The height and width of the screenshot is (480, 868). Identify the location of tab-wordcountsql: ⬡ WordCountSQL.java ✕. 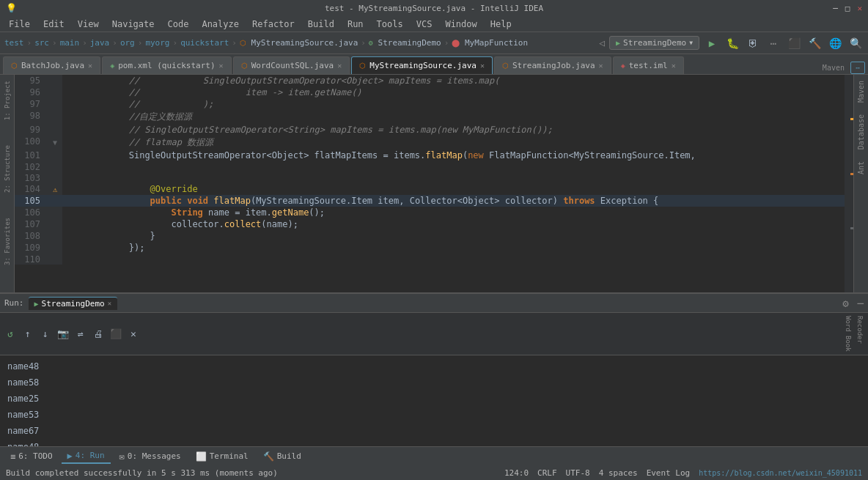
(292, 65).